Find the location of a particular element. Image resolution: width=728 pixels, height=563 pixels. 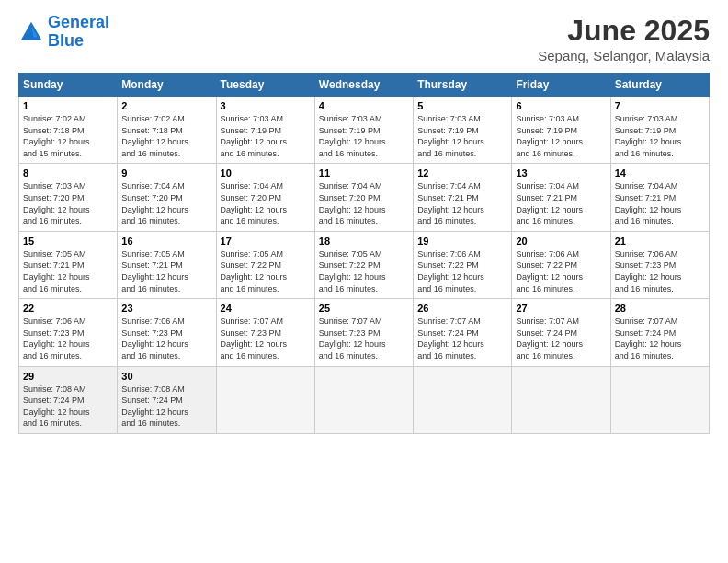

day-number: 22 is located at coordinates (68, 308).